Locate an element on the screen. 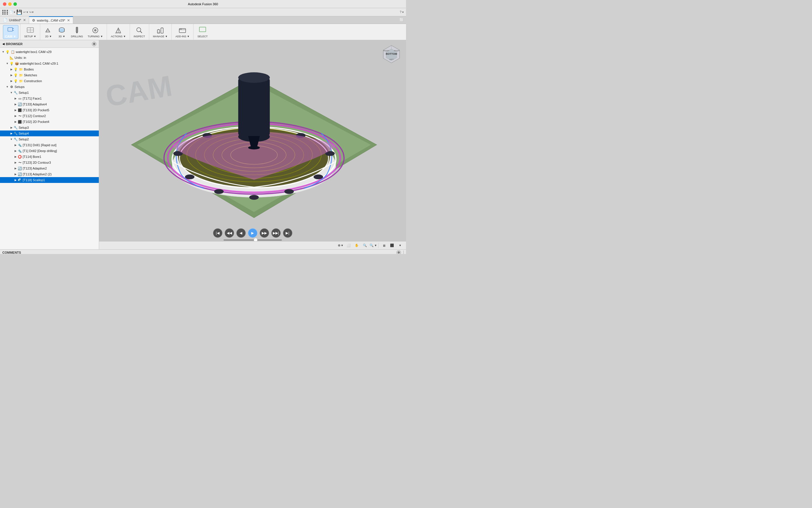  expand-contour3: ▶ is located at coordinates (15, 163).